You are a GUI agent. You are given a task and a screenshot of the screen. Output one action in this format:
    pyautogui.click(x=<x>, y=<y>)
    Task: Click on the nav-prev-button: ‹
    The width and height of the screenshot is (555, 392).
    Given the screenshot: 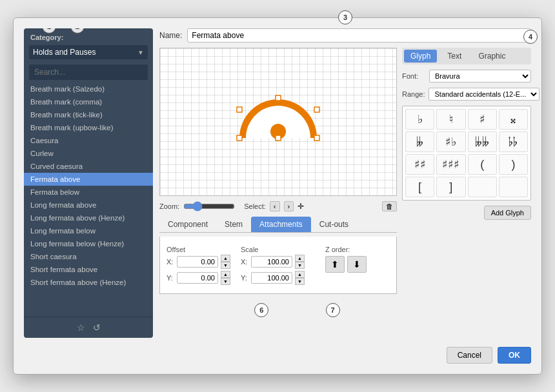 What is the action you would take?
    pyautogui.click(x=275, y=206)
    